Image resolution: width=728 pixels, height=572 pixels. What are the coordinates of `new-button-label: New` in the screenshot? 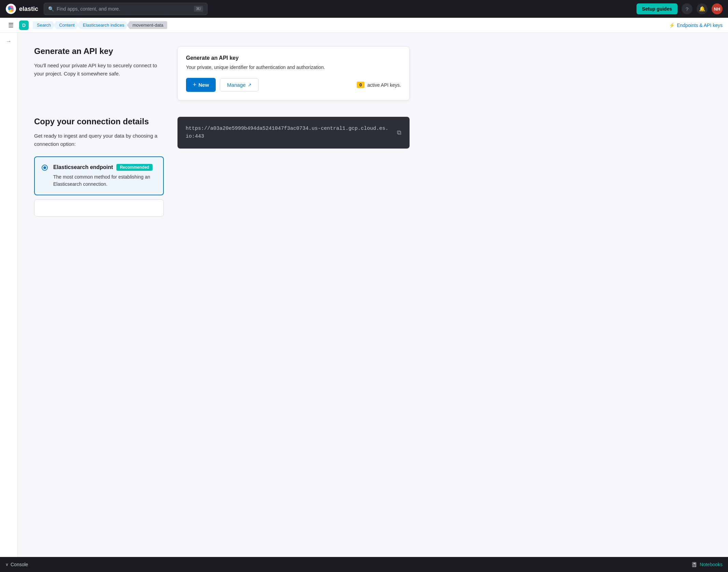 It's located at (204, 85).